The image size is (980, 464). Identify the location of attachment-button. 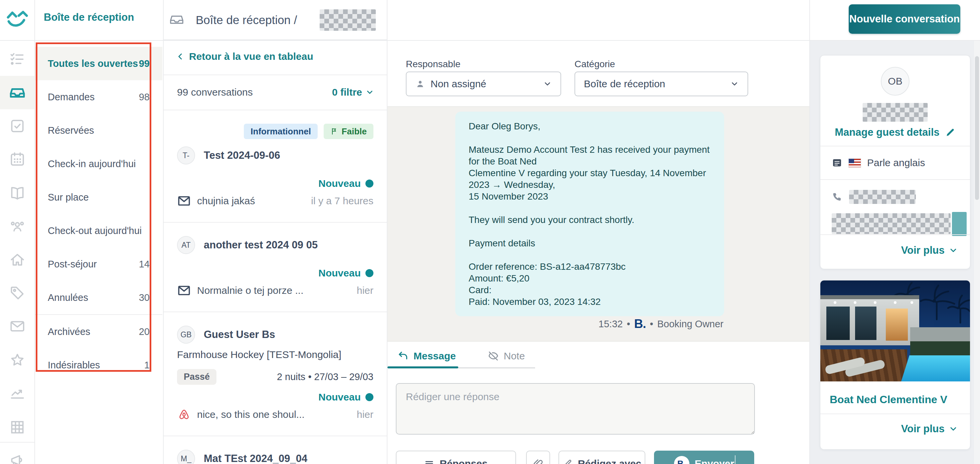
(538, 458).